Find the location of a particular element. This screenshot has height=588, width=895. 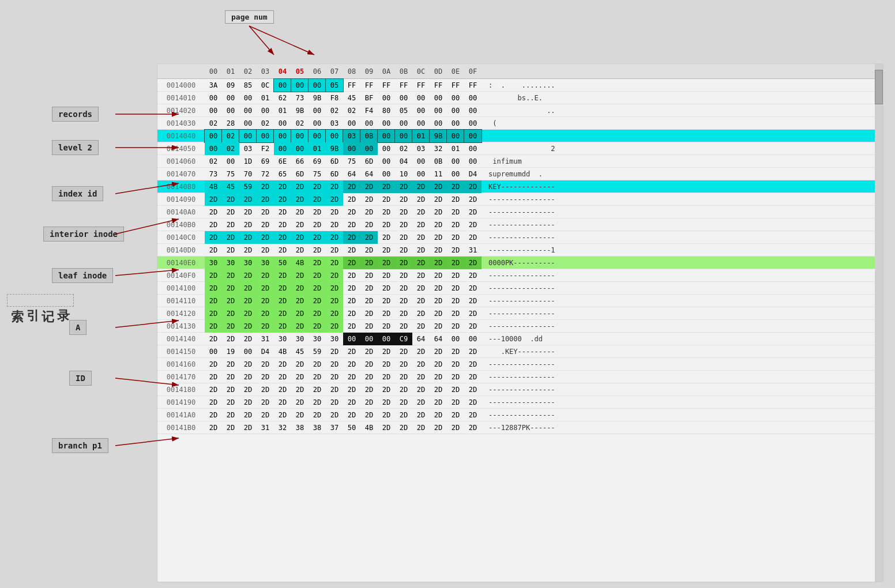

hex-cell: 03 is located at coordinates (334, 123).